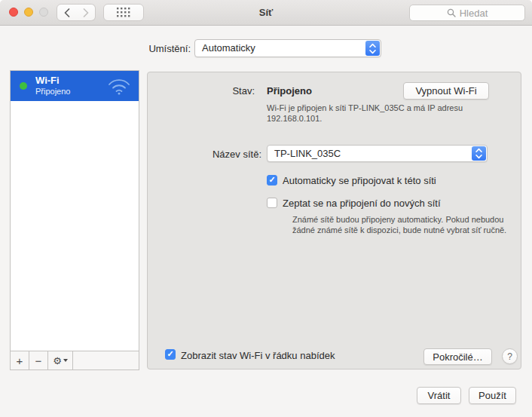 The height and width of the screenshot is (417, 532). Describe the element at coordinates (451, 13) in the screenshot. I see `search-icon` at that location.